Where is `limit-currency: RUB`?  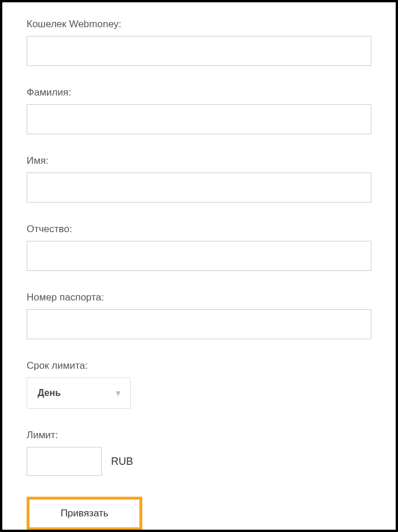
limit-currency: RUB is located at coordinates (122, 462).